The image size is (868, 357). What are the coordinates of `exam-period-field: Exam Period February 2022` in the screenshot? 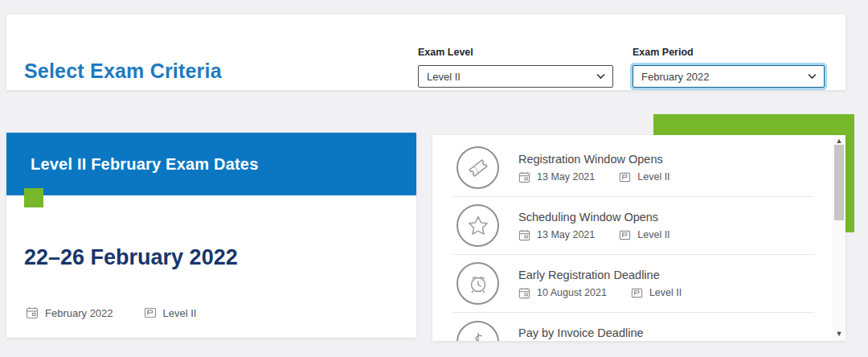 It's located at (728, 68).